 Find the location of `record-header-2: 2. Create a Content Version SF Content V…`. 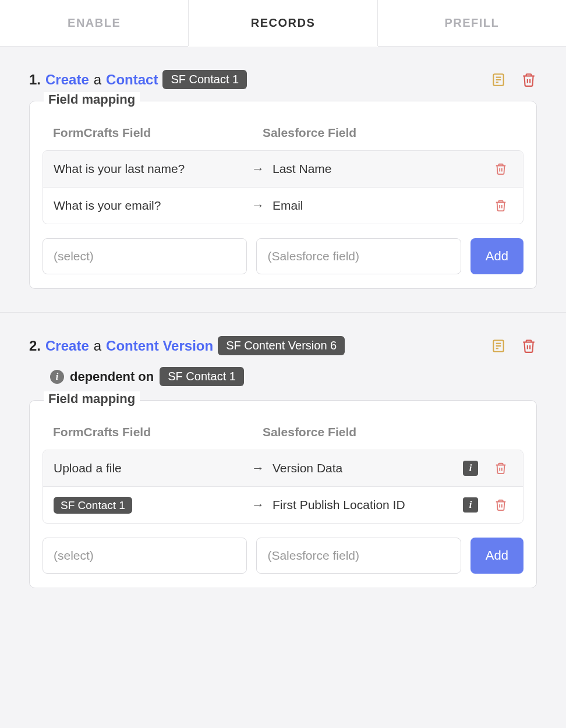

record-header-2: 2. Create a Content Version SF Content V… is located at coordinates (283, 346).